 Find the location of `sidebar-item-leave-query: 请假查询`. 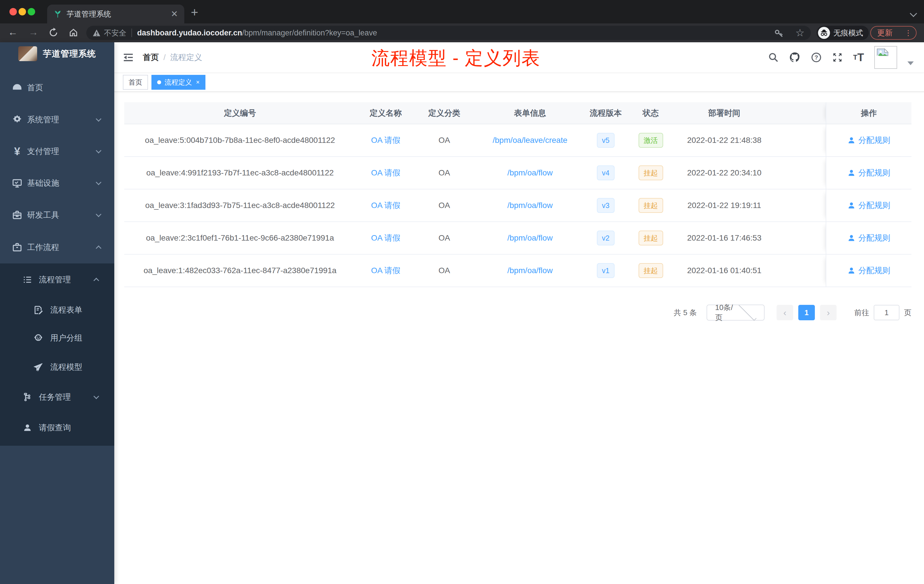

sidebar-item-leave-query: 请假查询 is located at coordinates (57, 428).